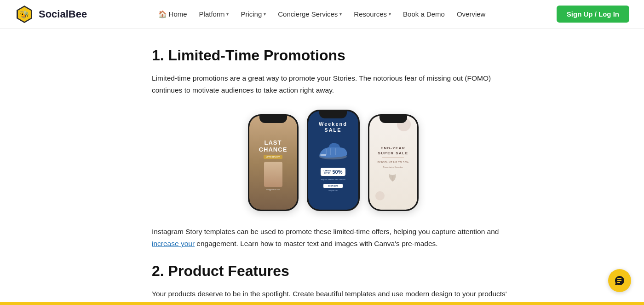 The height and width of the screenshot is (305, 644). I want to click on nav-concierge: Concierge Services ▾, so click(310, 14).